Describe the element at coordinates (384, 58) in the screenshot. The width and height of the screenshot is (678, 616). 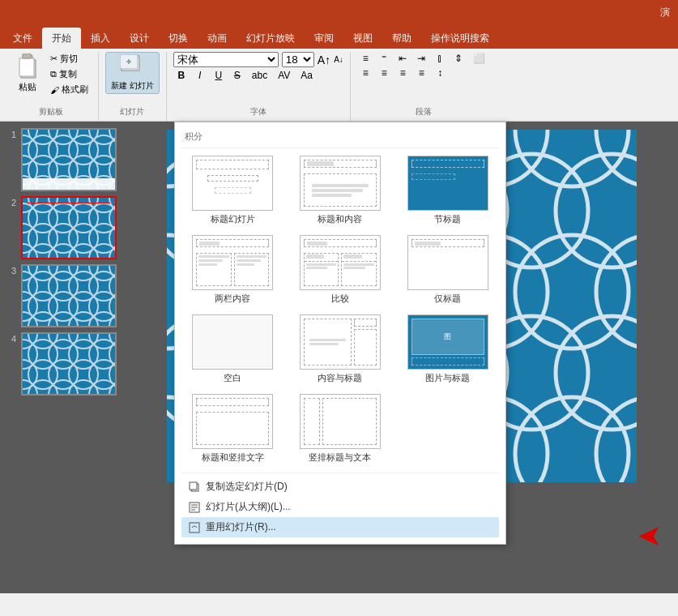
I see `list-number-button: ⁼` at that location.